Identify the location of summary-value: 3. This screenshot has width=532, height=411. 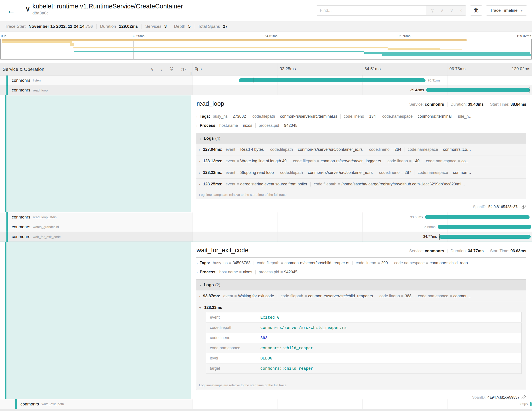
(165, 26).